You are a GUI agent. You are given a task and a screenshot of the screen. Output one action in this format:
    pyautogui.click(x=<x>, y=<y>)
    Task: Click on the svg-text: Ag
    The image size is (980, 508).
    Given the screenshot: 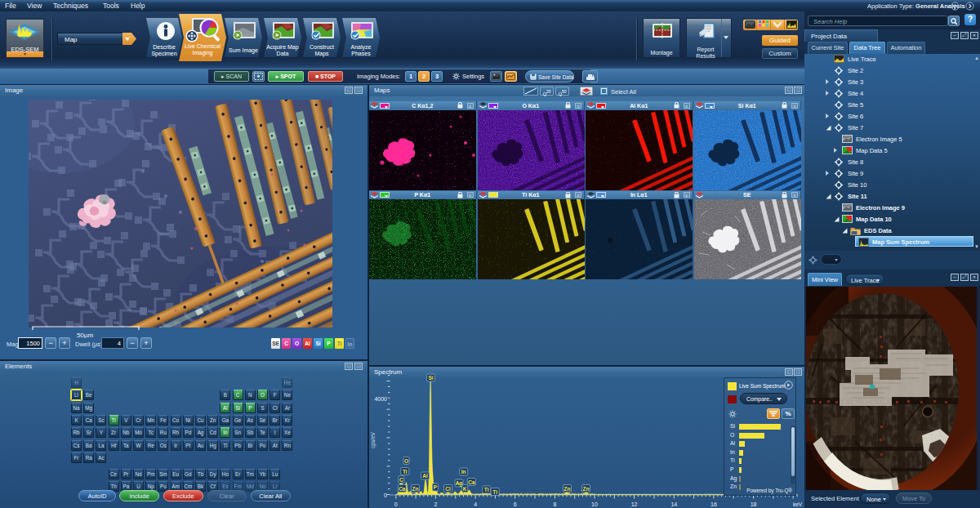 What is the action you would take?
    pyautogui.click(x=459, y=483)
    